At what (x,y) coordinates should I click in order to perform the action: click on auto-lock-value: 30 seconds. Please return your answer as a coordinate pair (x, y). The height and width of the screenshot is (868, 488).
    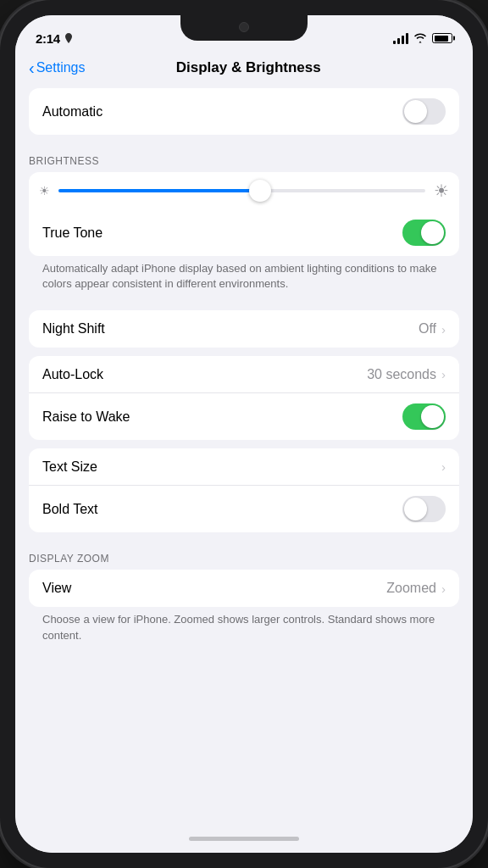
    Looking at the image, I should click on (402, 375).